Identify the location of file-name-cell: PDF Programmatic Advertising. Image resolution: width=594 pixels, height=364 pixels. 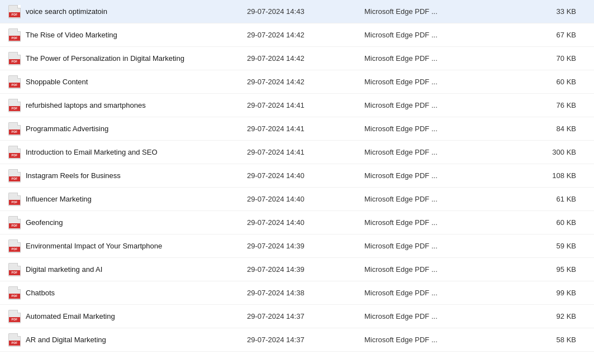
(127, 129).